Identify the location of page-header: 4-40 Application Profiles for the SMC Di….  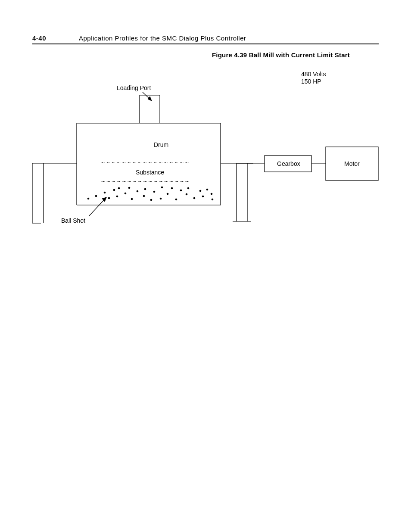
(206, 40).